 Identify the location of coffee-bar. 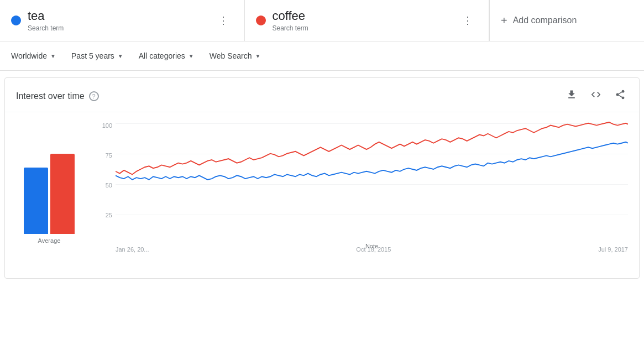
(62, 194).